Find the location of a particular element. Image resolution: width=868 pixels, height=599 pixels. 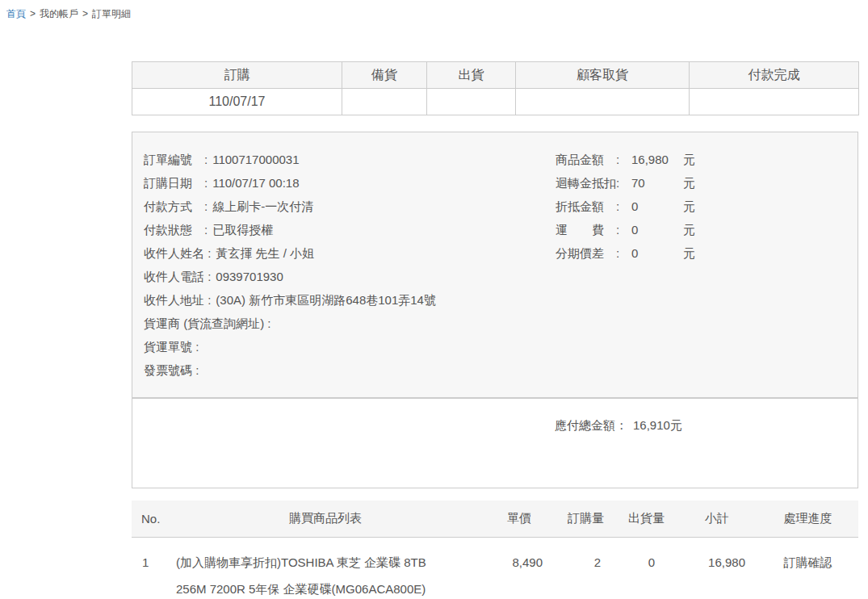

product-row-progress: 訂購確認 is located at coordinates (807, 568).